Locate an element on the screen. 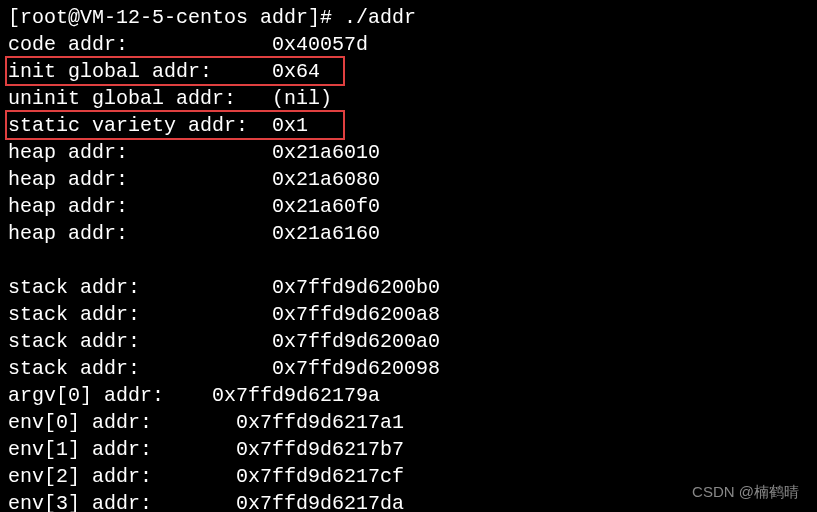 The width and height of the screenshot is (817, 512). output-line: heap addr: 0x21a6160 is located at coordinates (408, 234).